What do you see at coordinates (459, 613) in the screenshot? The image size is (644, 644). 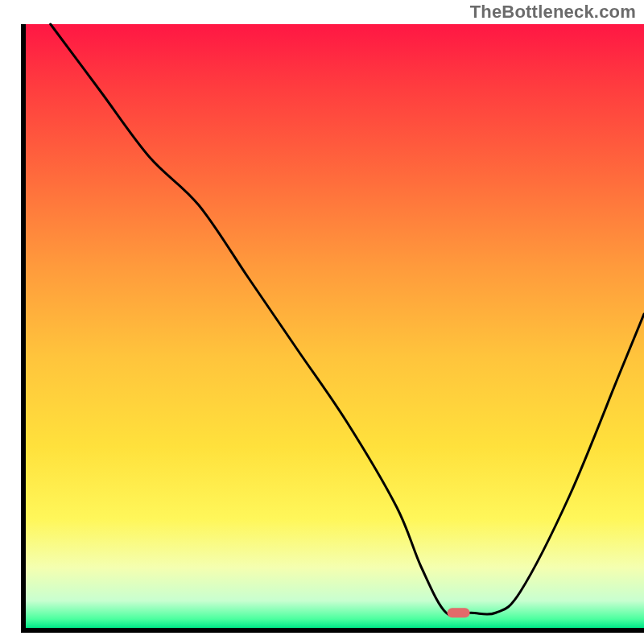 I see `optimal-marker` at bounding box center [459, 613].